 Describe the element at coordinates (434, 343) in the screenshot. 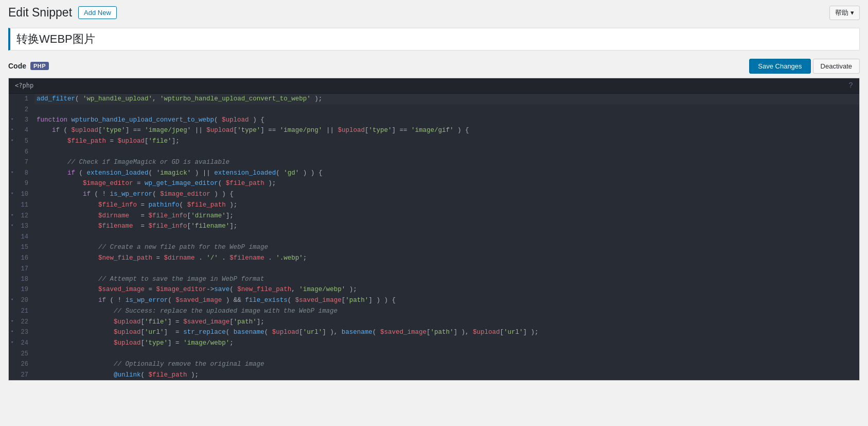

I see `code-line: ▾24 $upload['type'] = 'image/webp';` at that location.